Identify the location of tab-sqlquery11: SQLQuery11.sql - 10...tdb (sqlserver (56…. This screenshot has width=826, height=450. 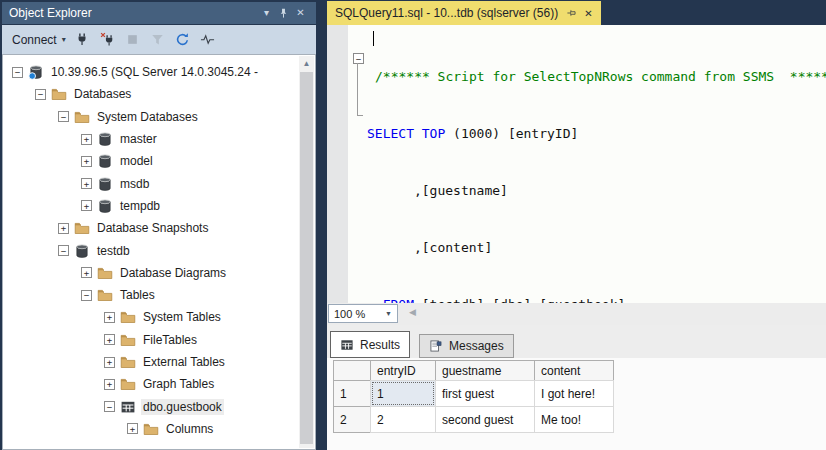
(464, 13).